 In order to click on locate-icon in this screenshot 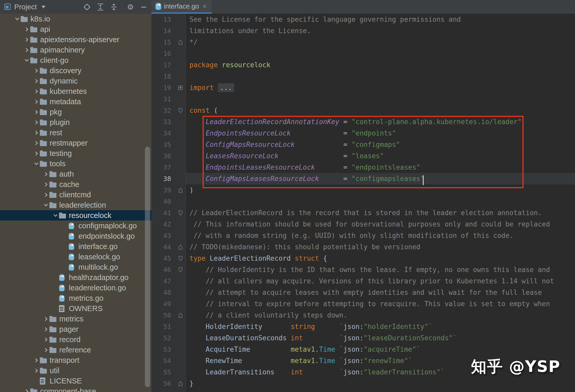, I will do `click(87, 7)`.